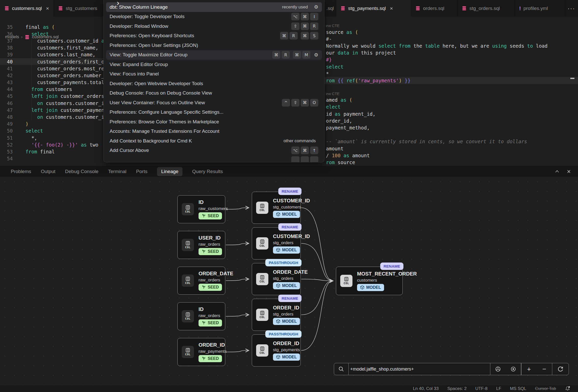 This screenshot has width=578, height=392. What do you see at coordinates (451, 100) in the screenshot?
I see `code-line: amed as (` at bounding box center [451, 100].